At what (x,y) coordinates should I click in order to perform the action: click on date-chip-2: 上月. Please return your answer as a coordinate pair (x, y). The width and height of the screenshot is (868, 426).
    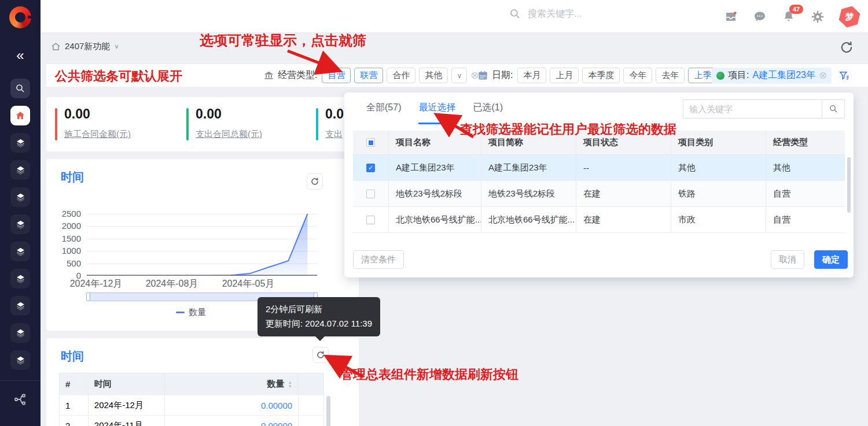
    Looking at the image, I should click on (564, 75).